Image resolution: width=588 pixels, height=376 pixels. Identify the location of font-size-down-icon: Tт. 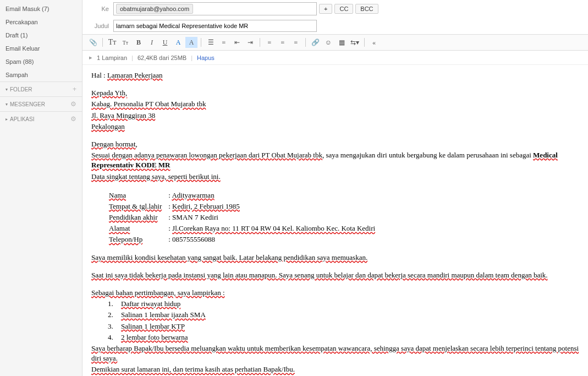
(125, 42).